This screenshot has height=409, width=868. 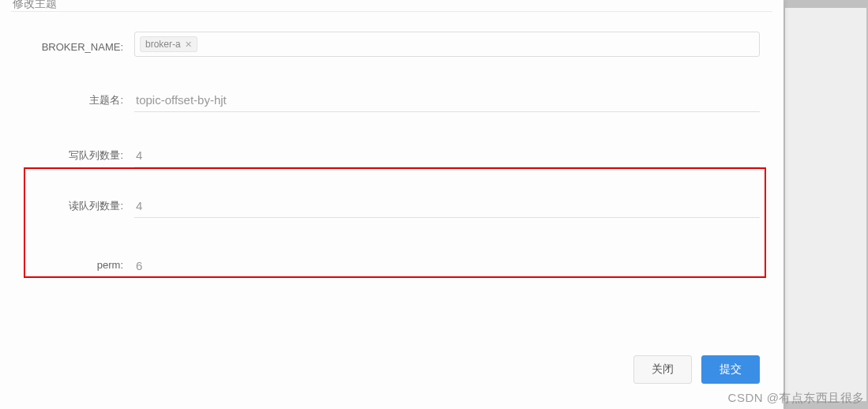 I want to click on topic-name-input, so click(x=447, y=100).